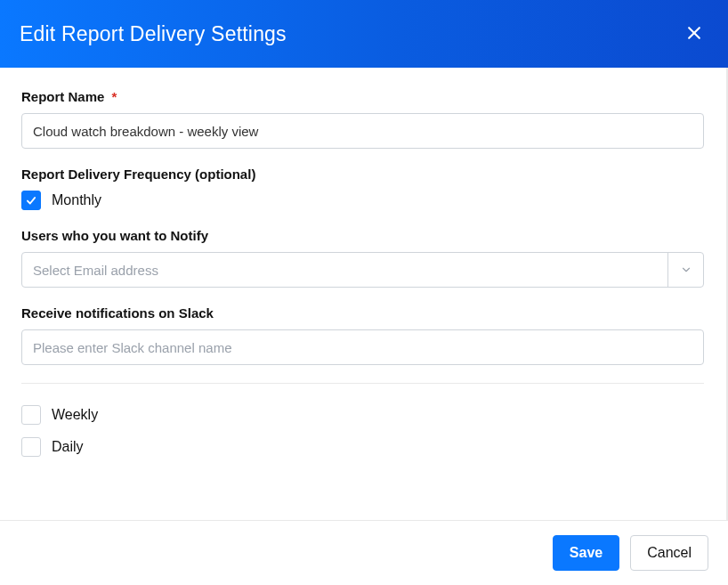 Image resolution: width=728 pixels, height=585 pixels. What do you see at coordinates (363, 347) in the screenshot?
I see `slack-channel-input` at bounding box center [363, 347].